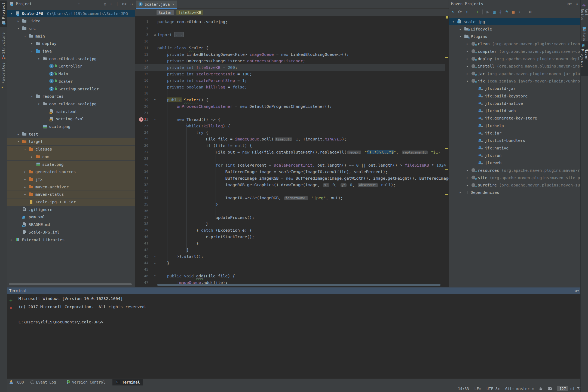 Image resolution: width=588 pixels, height=392 pixels. What do you see at coordinates (514, 163) in the screenshot?
I see `maven-item-jfx:web: mjfx:web` at bounding box center [514, 163].